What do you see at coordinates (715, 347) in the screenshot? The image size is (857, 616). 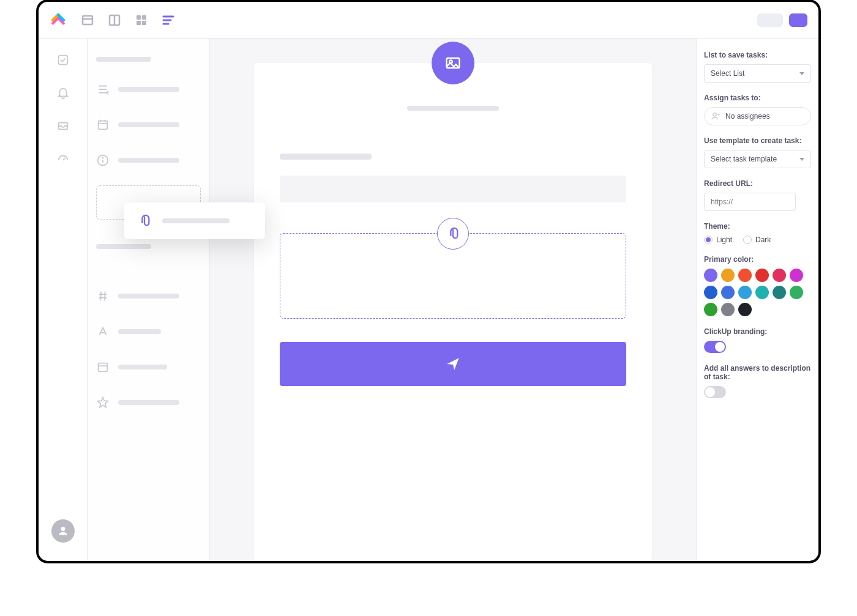 I see `branding-toggle` at bounding box center [715, 347].